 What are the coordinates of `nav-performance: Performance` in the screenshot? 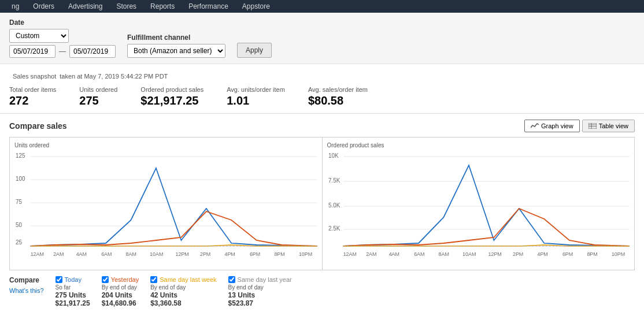 It's located at (208, 6).